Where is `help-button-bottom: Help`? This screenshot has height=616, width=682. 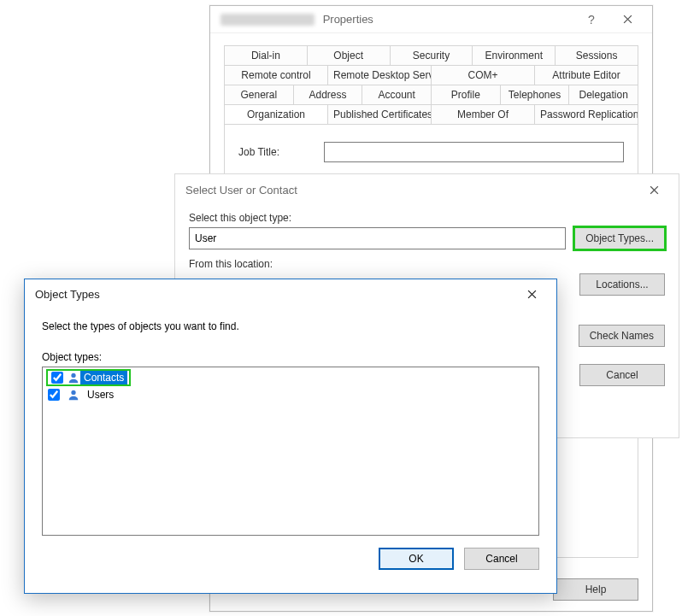 help-button-bottom: Help is located at coordinates (596, 590).